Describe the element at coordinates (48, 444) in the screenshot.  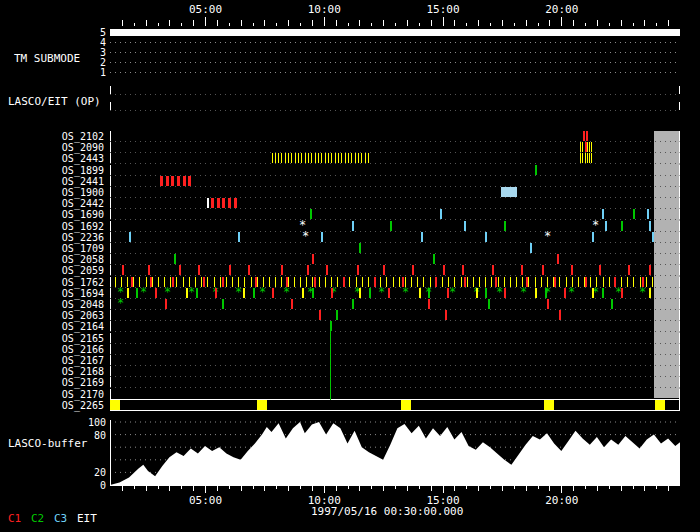
I see `buffer-chart-title: LASCO-buffer` at that location.